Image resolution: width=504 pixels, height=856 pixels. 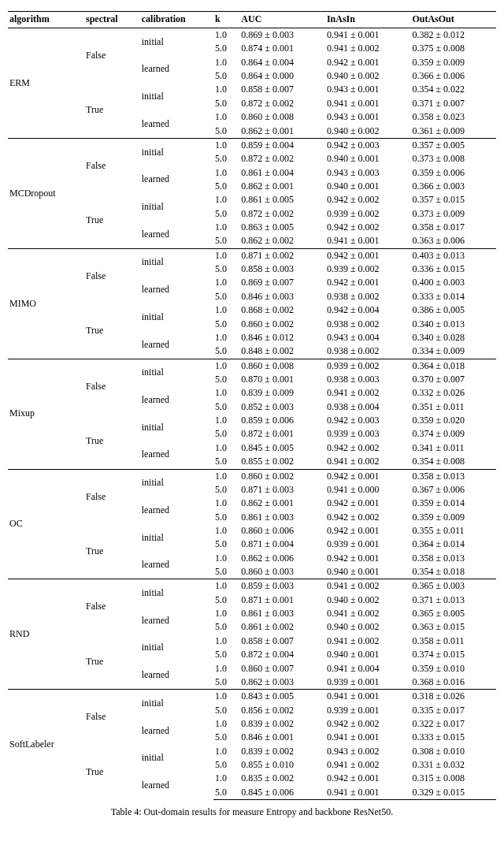 What do you see at coordinates (369, 683) in the screenshot?
I see `cell-inasin: 0.939 ± 0.001` at bounding box center [369, 683].